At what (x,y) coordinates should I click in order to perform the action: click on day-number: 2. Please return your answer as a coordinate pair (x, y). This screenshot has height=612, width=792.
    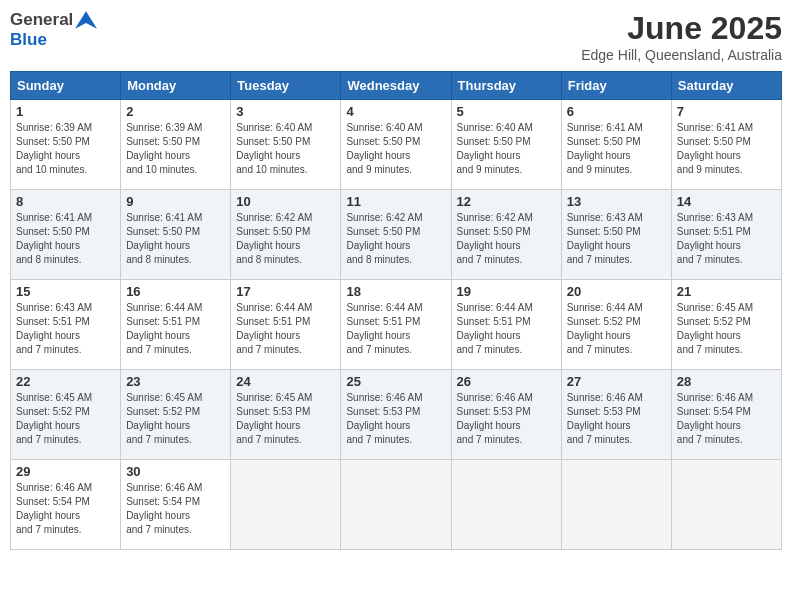
    Looking at the image, I should click on (176, 112).